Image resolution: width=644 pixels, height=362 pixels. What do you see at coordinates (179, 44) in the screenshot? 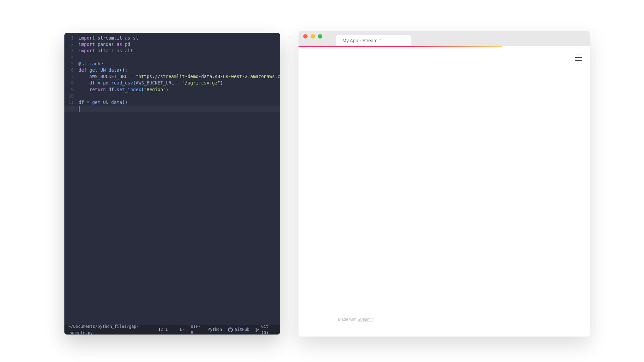
I see `code-content: import pandas as pd` at bounding box center [179, 44].